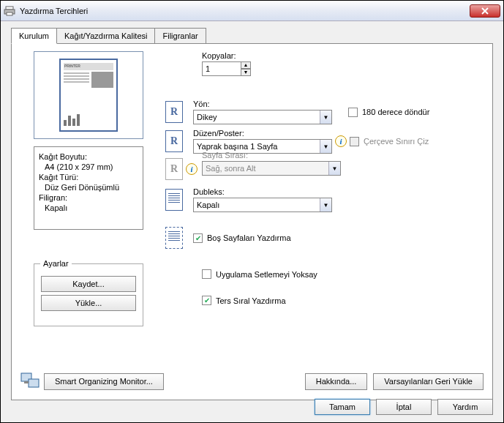 Image resolution: width=504 pixels, height=423 pixels. What do you see at coordinates (222, 69) in the screenshot?
I see `copies-input` at bounding box center [222, 69].